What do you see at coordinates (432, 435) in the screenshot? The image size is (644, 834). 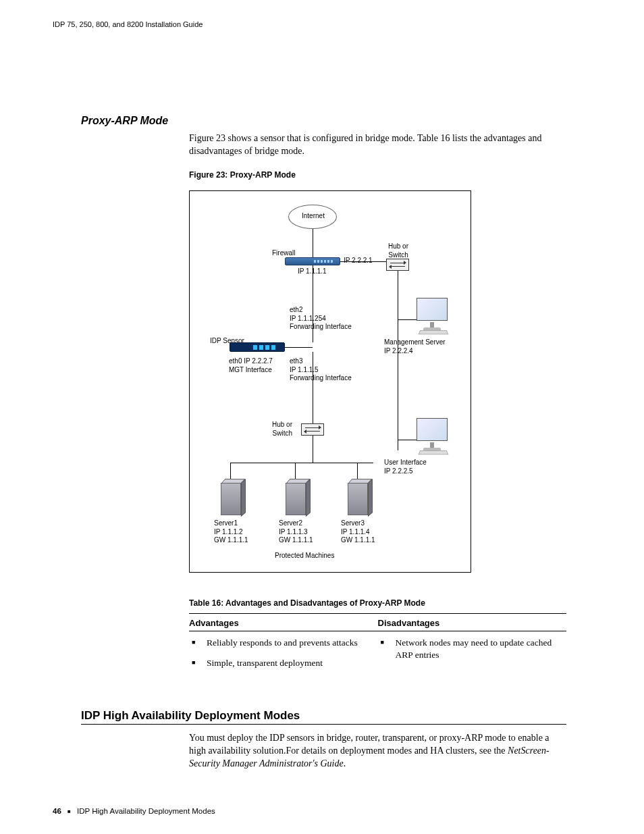 I see `user-interface-icon` at bounding box center [432, 435].